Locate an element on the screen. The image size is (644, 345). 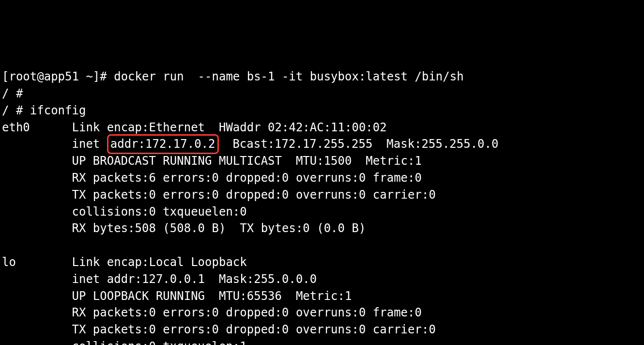
eth0-link: Link encap:Ethernet HWaddr 02:42:AC:11:0… is located at coordinates (230, 127).